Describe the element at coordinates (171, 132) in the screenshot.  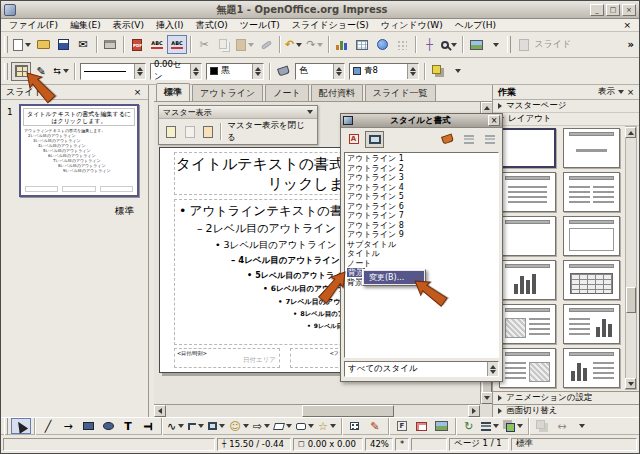
I see `new-master-button` at that location.